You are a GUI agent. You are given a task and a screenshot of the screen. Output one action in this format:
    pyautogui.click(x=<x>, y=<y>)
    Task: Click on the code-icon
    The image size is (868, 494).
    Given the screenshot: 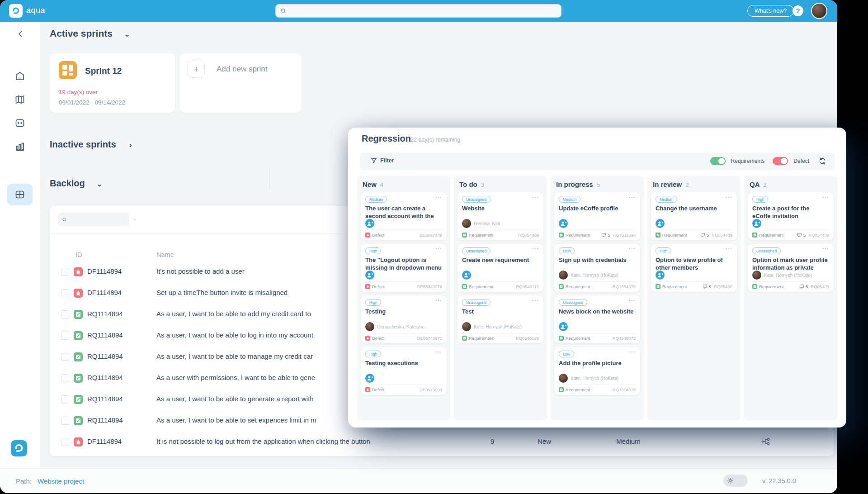 What is the action you would take?
    pyautogui.click(x=20, y=123)
    